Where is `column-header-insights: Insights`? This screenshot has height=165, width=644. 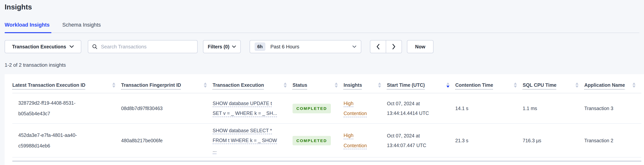 column-header-insights: Insights is located at coordinates (353, 85).